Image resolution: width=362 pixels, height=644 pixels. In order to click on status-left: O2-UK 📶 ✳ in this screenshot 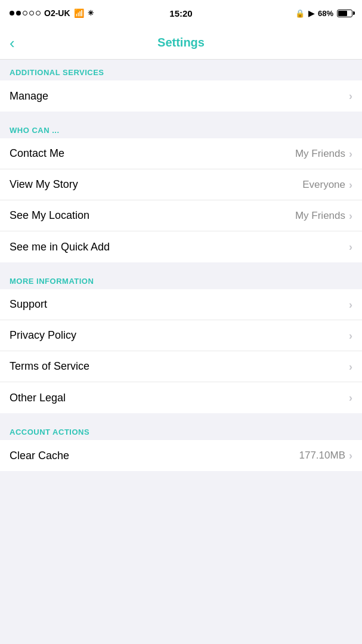, I will do `click(51, 13)`.